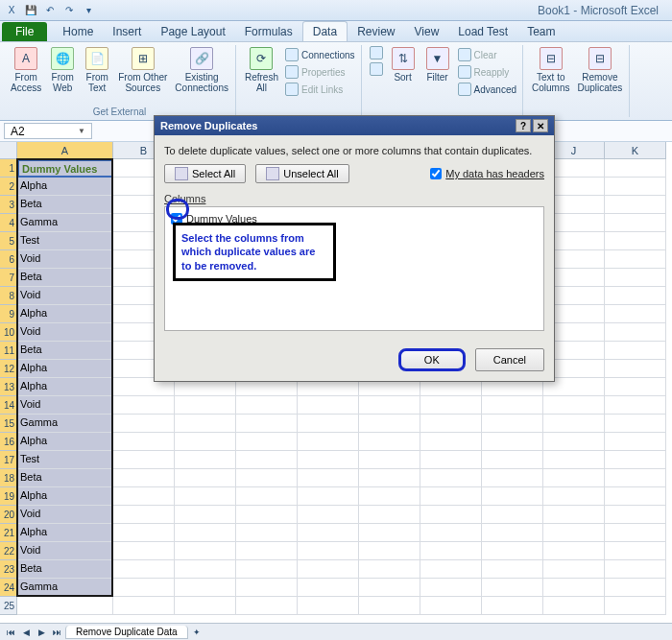 The width and height of the screenshot is (672, 640). I want to click on advanced-button: Advanced, so click(488, 89).